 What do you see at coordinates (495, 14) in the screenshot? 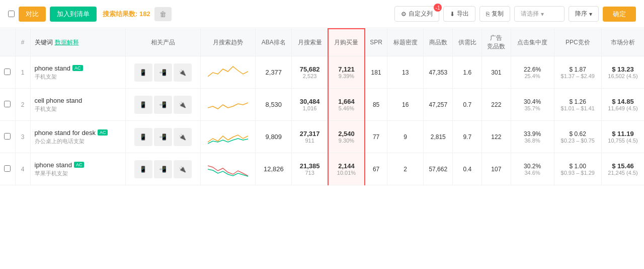
I see `copy-button: ⎘ 复制` at bounding box center [495, 14].